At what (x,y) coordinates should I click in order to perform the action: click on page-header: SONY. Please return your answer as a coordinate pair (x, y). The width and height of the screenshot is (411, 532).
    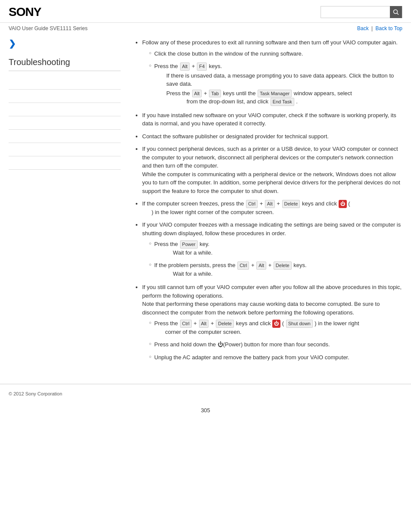
    Looking at the image, I should click on (206, 11).